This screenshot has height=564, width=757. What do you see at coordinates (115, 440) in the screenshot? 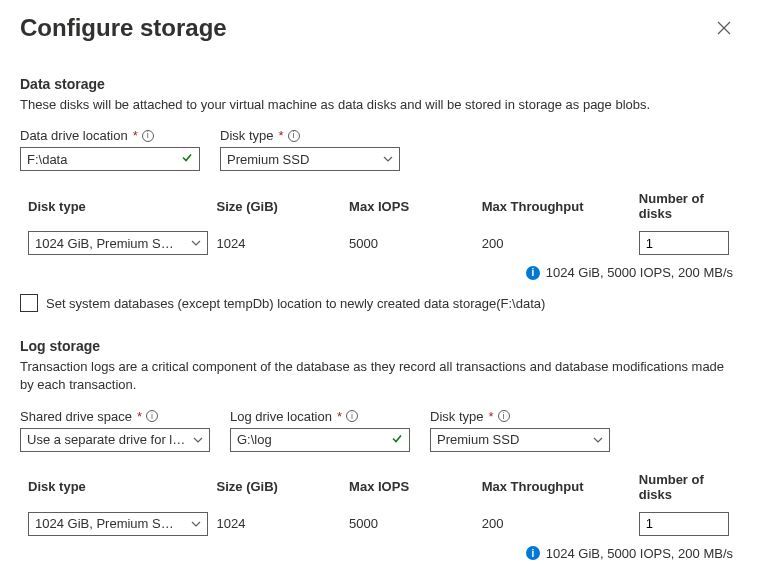
I see `shared-drive-space-select: Use a separate drive for lo...` at bounding box center [115, 440].